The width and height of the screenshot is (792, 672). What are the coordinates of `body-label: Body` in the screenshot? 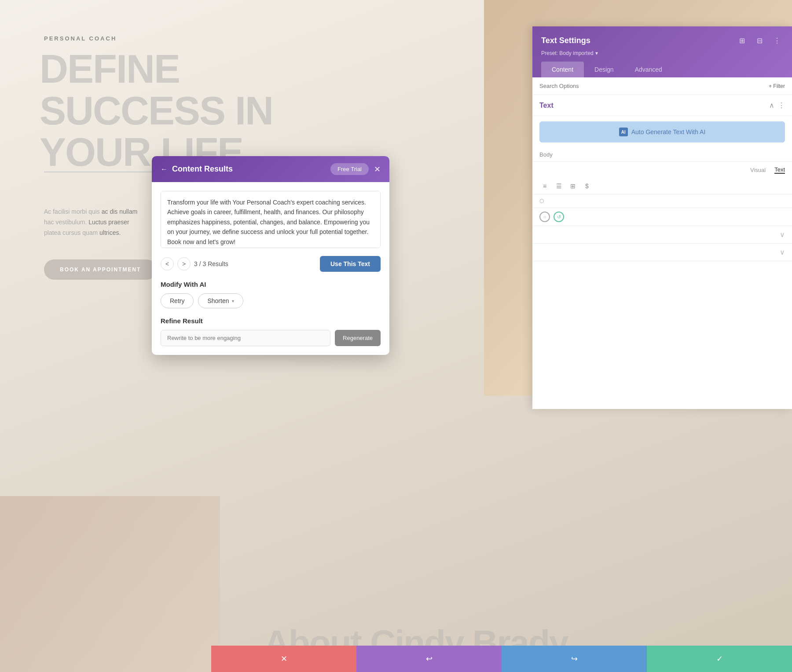 It's located at (546, 155).